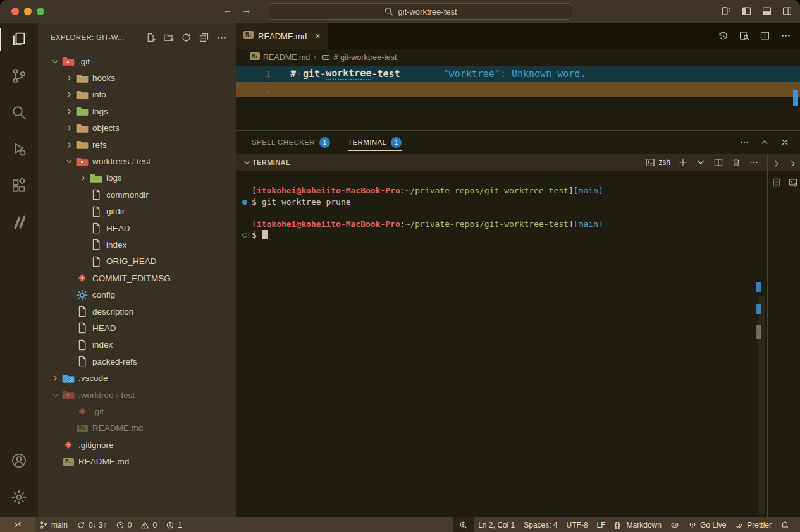 The height and width of the screenshot is (532, 800). Describe the element at coordinates (174, 524) in the screenshot. I see `status-problems-info: 1` at that location.